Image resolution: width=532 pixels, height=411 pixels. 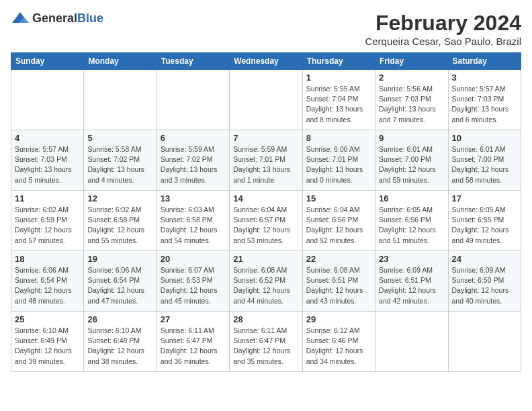 What do you see at coordinates (412, 221) in the screenshot?
I see `day-cell: 16Sunrise: 6:05 AM Sunset: 6:56 PM Dayli…` at bounding box center [412, 221].